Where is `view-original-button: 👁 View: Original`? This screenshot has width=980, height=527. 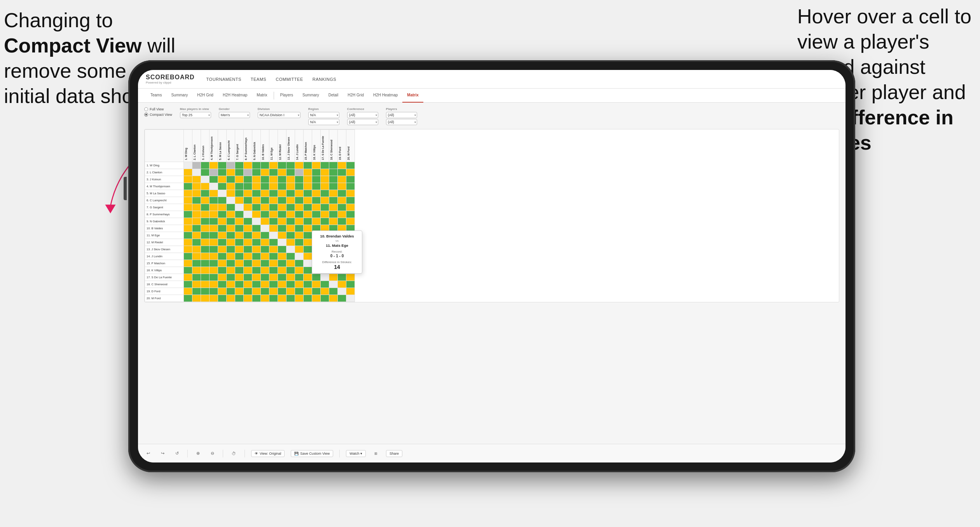 view-original-button: 👁 View: Original is located at coordinates (268, 454).